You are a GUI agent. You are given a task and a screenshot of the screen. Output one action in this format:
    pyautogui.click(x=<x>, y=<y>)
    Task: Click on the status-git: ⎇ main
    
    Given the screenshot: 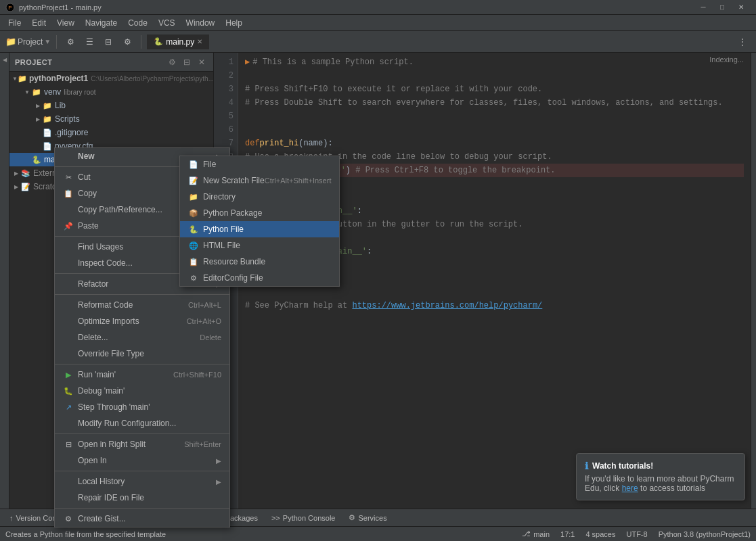 What is the action you would take?
    pyautogui.click(x=536, y=534)
    